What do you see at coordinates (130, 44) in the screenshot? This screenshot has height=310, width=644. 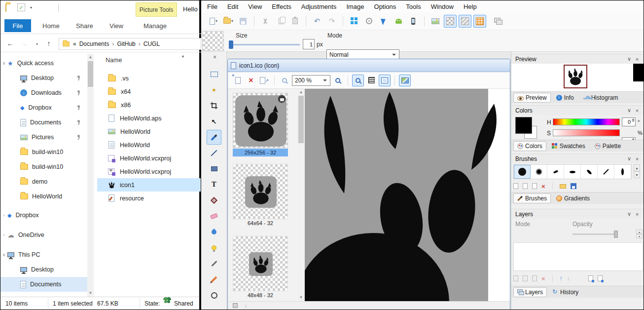 I see `address-bar: « Documents › GitHub › CUGL` at bounding box center [130, 44].